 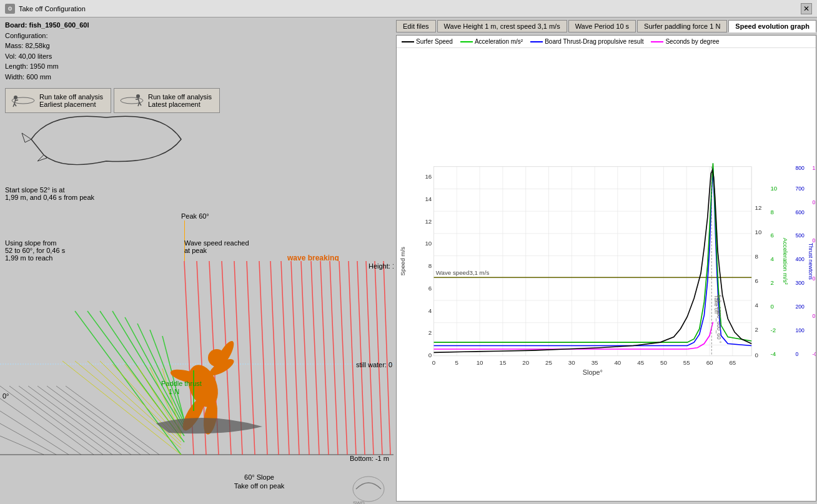 What do you see at coordinates (259, 477) in the screenshot?
I see `svg-text: 60° Slope` at bounding box center [259, 477].